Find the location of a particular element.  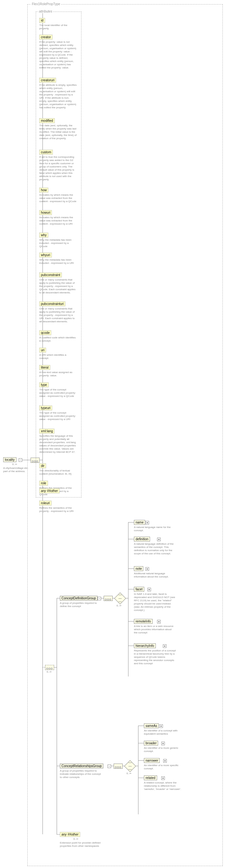

attribute-modified: modified is located at coordinates (47, 121).